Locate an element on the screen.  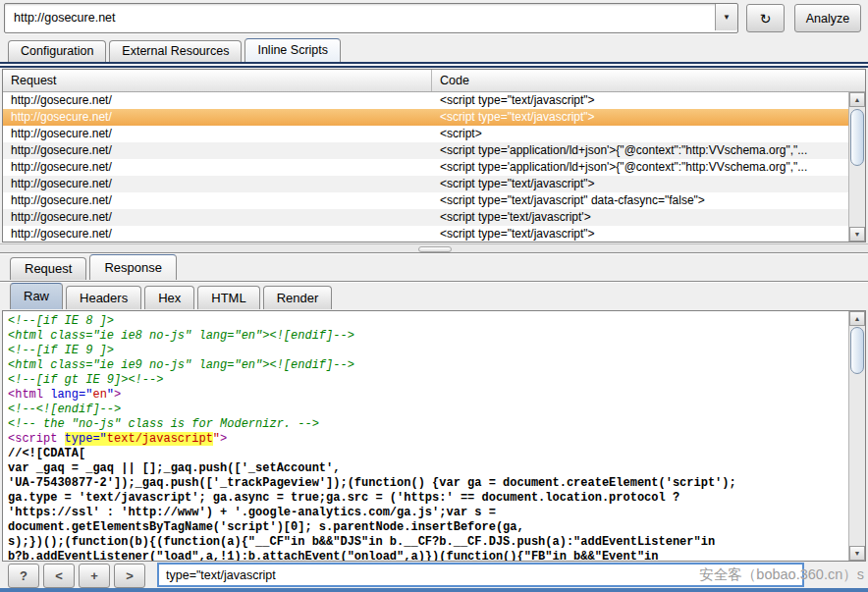
code-line: <!--[if gt IE 9]><!--> is located at coordinates (426, 381).